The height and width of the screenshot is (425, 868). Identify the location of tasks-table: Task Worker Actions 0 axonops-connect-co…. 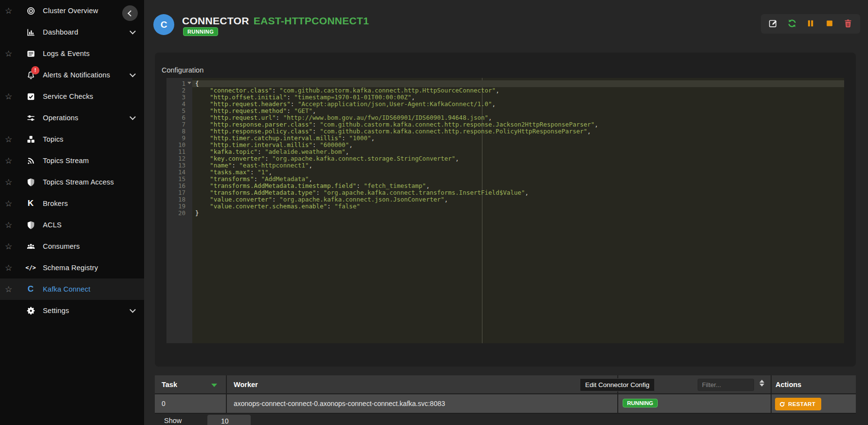
(505, 394).